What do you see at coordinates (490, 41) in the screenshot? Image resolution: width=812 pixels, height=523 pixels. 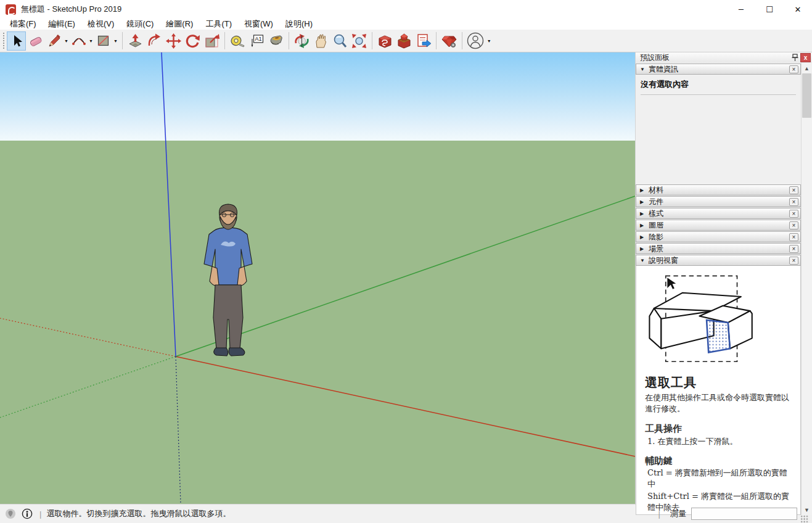 I see `user-account-dropdown: ▼` at bounding box center [490, 41].